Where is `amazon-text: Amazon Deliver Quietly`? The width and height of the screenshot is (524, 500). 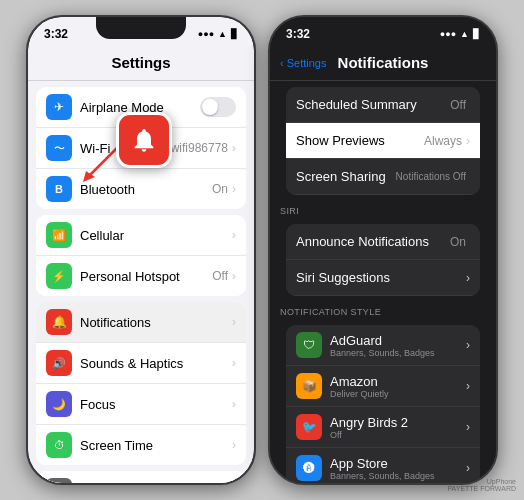
amazon-text: Amazon Deliver Quietly is located at coordinates (398, 386).